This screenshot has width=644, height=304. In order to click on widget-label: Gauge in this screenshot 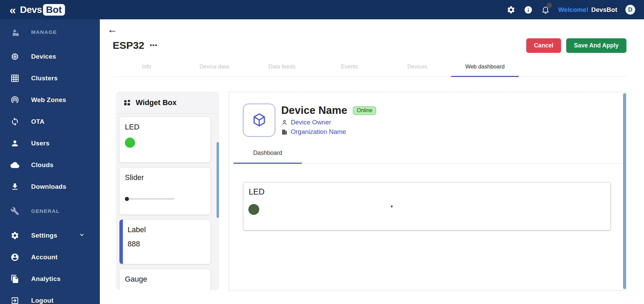, I will do `click(165, 279)`.